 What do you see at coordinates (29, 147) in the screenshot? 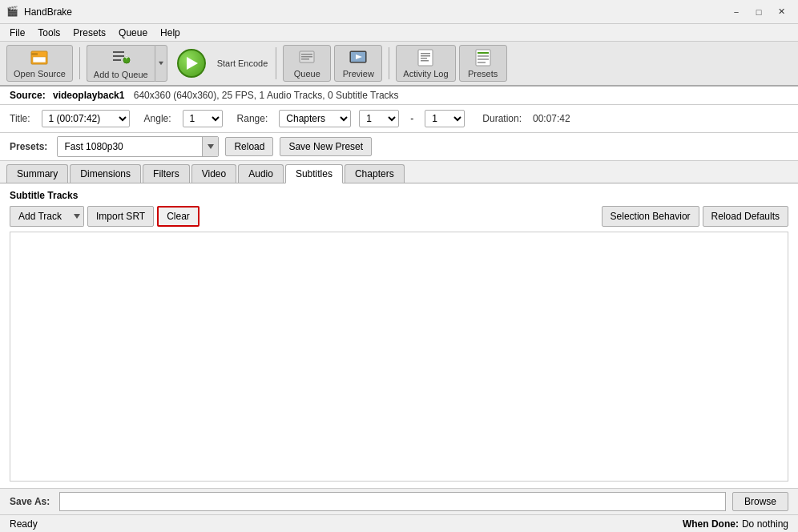
I see `presets-label-row: Presets:` at bounding box center [29, 147].